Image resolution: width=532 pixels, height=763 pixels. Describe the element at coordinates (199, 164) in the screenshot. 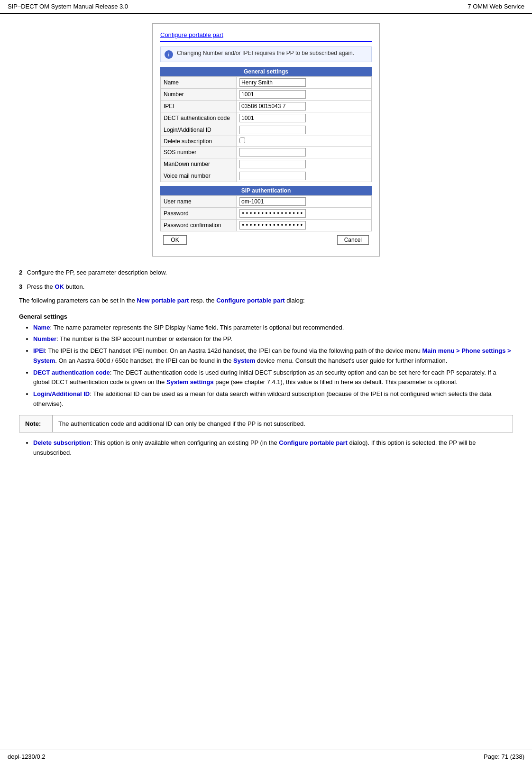

I see `field-label-mandown: ManDown number` at that location.